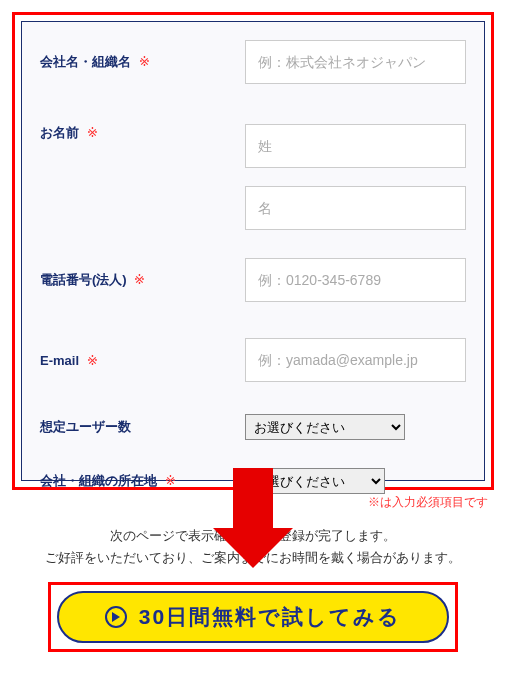 This screenshot has width=506, height=682. I want to click on row-users: 想定ユーザー数 お選びください, so click(253, 427).